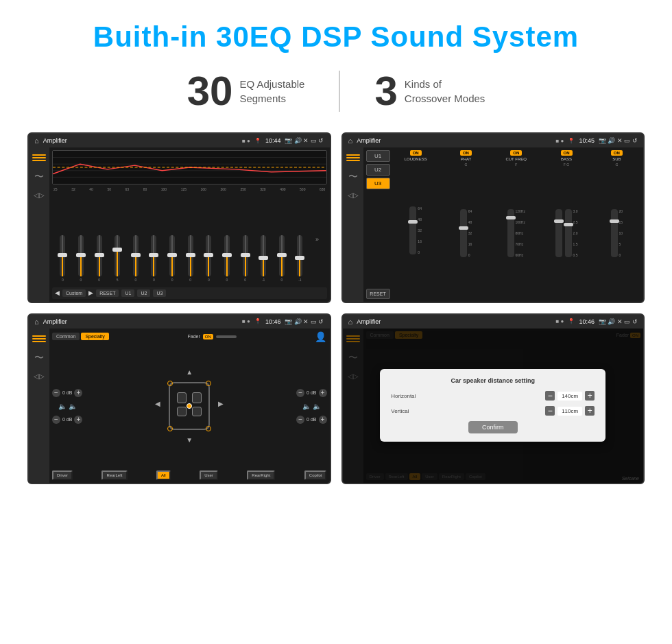 Image resolution: width=672 pixels, height=644 pixels. I want to click on bass-slider2, so click(568, 233).